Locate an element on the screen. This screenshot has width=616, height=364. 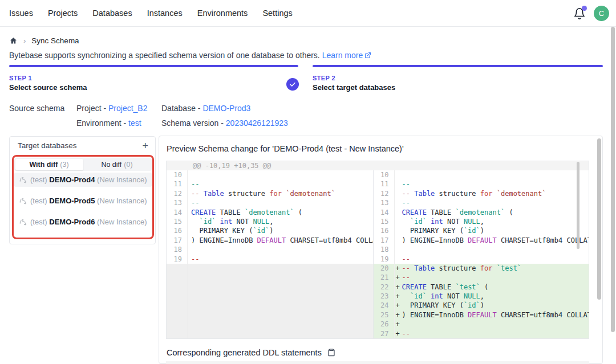
environment-link: test is located at coordinates (135, 123).